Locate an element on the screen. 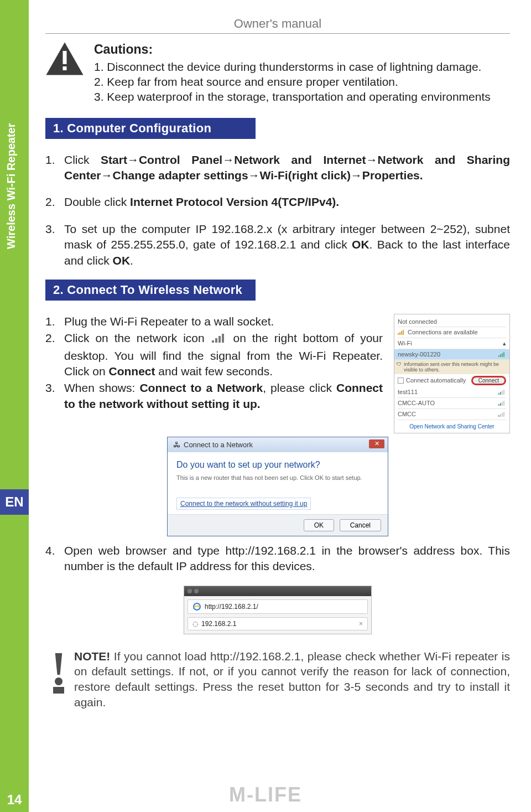 This screenshot has width=531, height=812. dialog-question: Do you want to set up your network? is located at coordinates (278, 465).